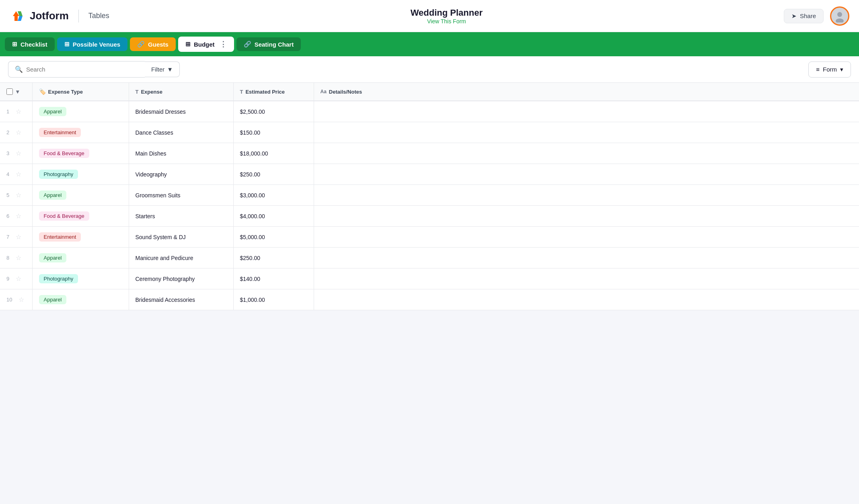 This screenshot has width=859, height=504. What do you see at coordinates (162, 69) in the screenshot?
I see `filter-button: Filter ▼` at bounding box center [162, 69].